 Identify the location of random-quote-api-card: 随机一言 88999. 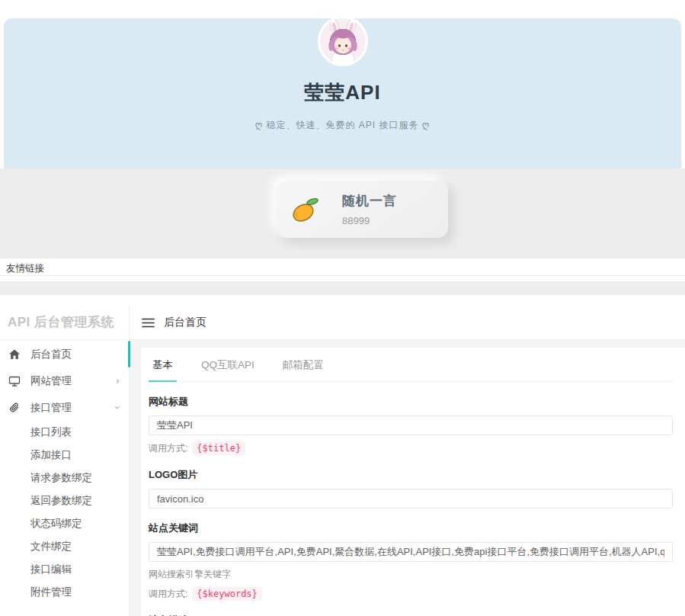
(363, 209).